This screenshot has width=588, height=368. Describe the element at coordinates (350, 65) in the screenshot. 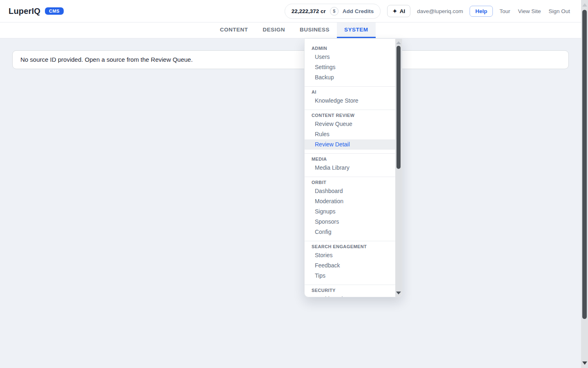

I see `menu-section-admin: ADMINUsersSettingsBackup` at that location.